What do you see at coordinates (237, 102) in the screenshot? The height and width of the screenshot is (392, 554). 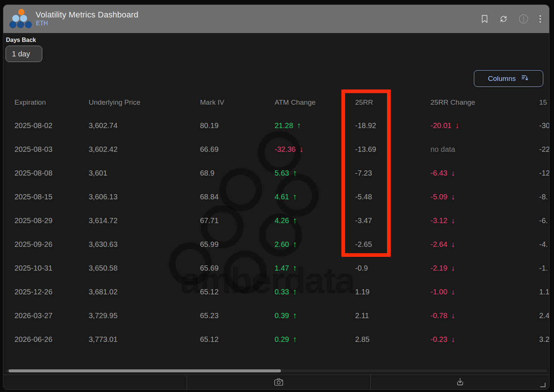 I see `column-header-mark-iv: Mark IV` at bounding box center [237, 102].